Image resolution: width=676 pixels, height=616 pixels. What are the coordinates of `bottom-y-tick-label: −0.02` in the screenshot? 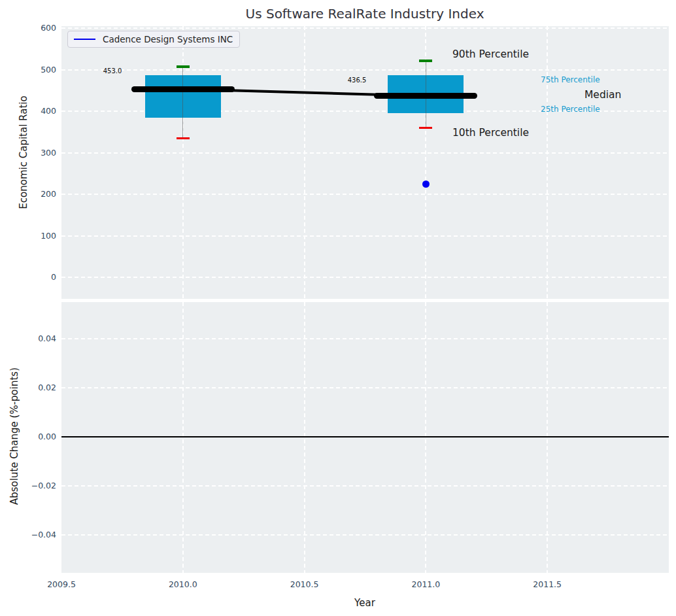 It's located at (39, 485).